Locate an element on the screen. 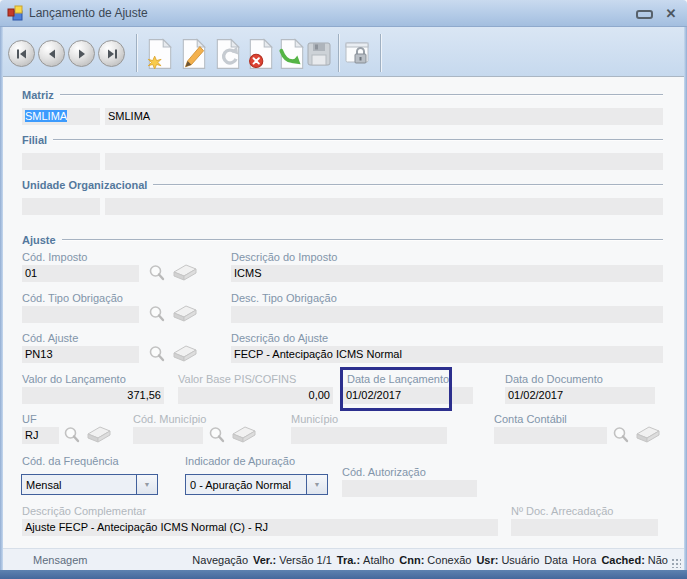 This screenshot has width=687, height=579. first-record-button is located at coordinates (22, 54).